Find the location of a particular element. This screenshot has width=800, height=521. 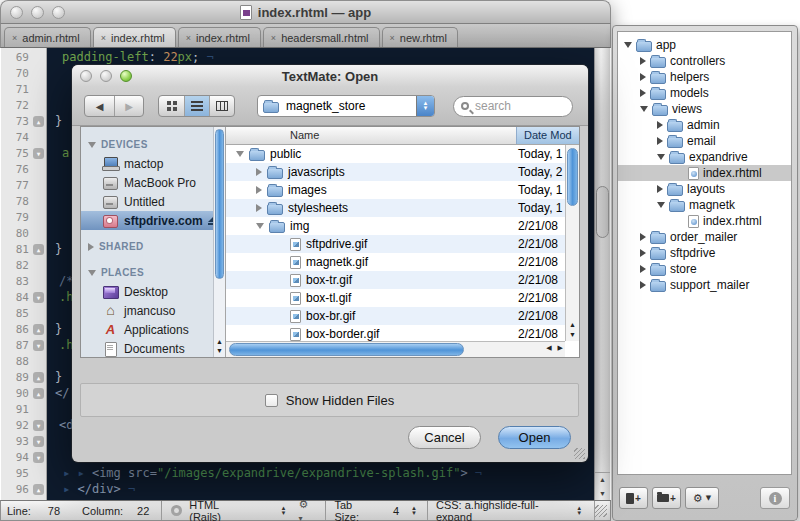

dialog-titlebar: TextMate: Open is located at coordinates (330, 76).